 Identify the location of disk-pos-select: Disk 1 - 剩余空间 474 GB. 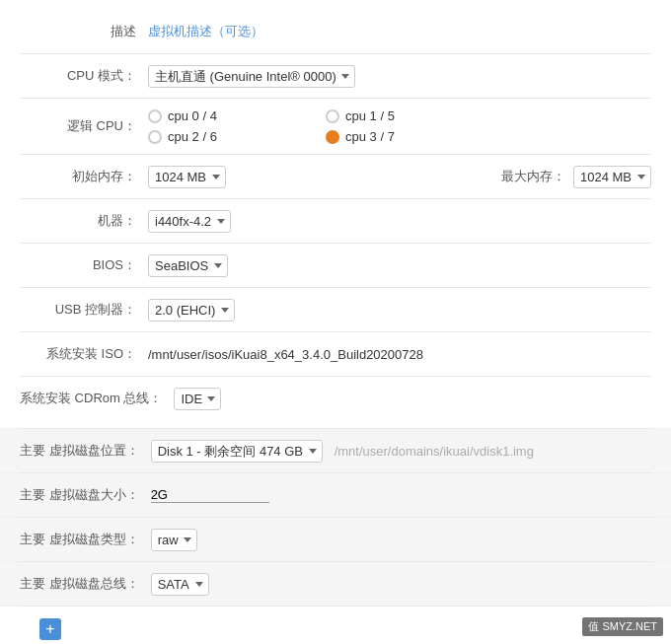
(237, 452).